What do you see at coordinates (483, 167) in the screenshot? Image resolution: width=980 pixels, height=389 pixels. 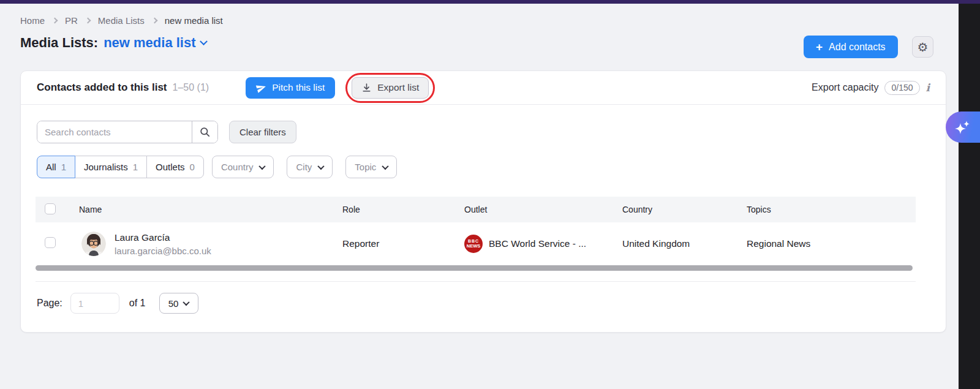 I see `filters-row: All 1 Journalists 1 Outlets 0 Country Ci…` at bounding box center [483, 167].